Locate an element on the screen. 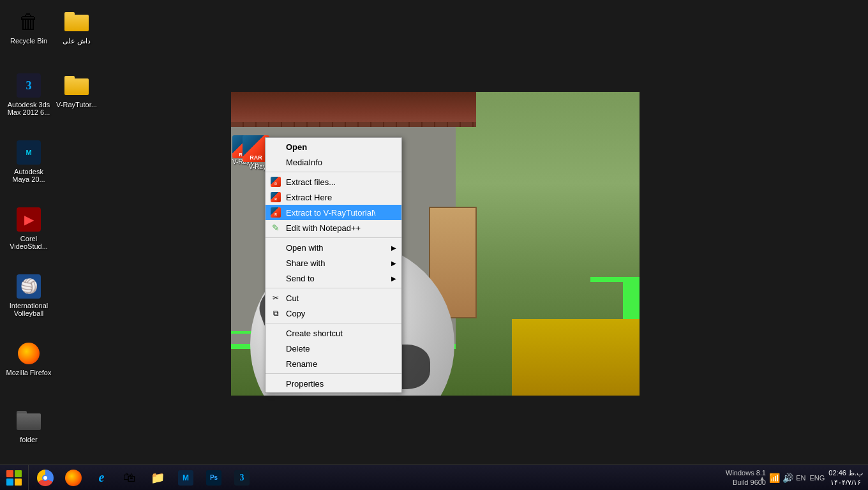 This screenshot has width=868, height=490. taskbar-store-icon: 🛍 is located at coordinates (130, 478).